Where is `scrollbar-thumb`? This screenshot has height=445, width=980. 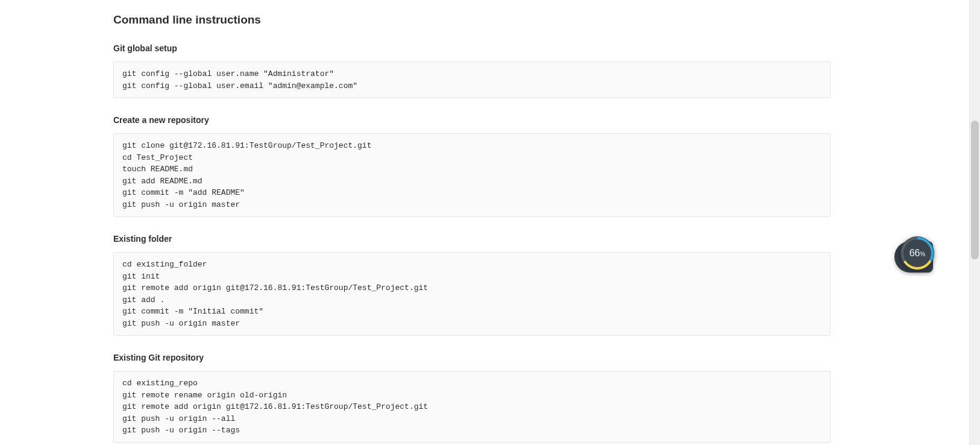
scrollbar-thumb is located at coordinates (975, 190).